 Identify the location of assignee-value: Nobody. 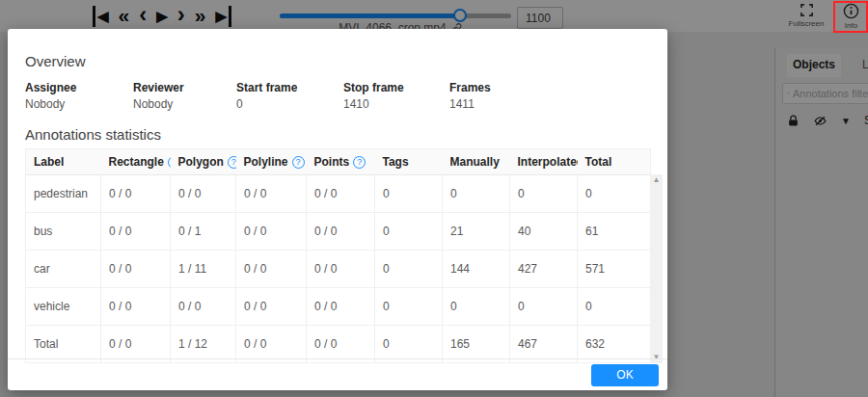
(79, 104).